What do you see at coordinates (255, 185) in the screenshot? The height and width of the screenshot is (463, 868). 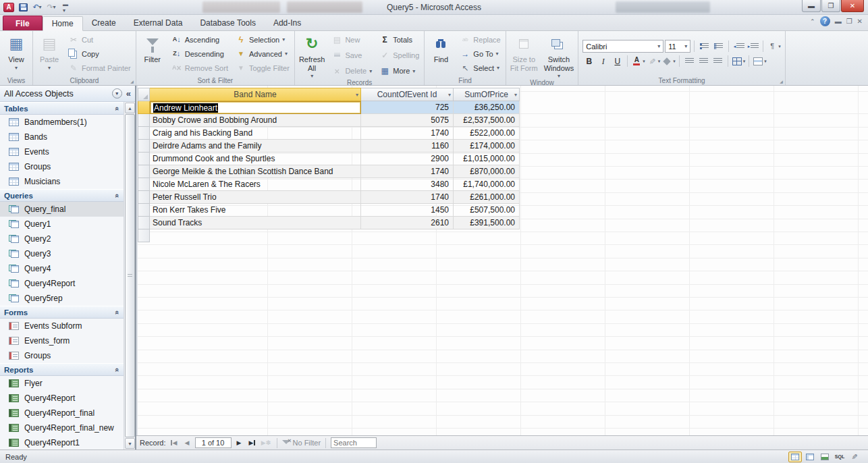 I see `cell-band-name: Nicole McLaren & The Racers` at bounding box center [255, 185].